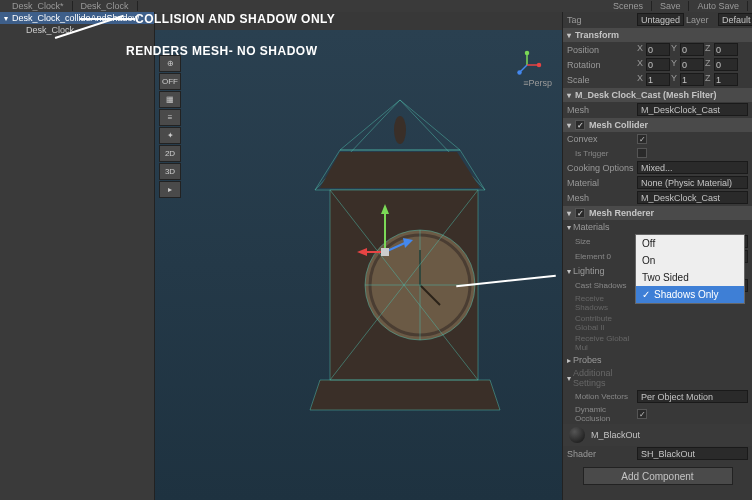  I want to click on tool-btn-7: ▸, so click(170, 190).